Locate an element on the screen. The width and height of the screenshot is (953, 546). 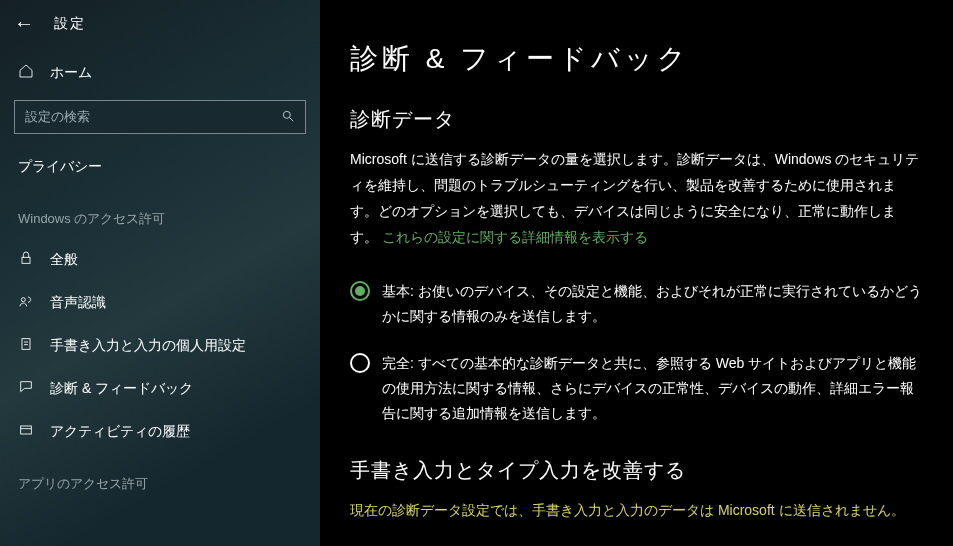
section2-warning: 現在の診断データ設定では、手書き入力と入力のデータは Microsoft に送信… is located at coordinates (636, 510).